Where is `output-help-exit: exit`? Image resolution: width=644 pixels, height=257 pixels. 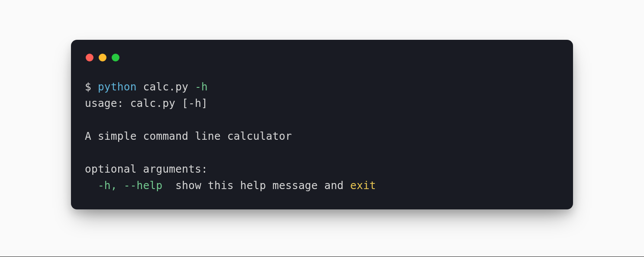
output-help-exit: exit is located at coordinates (363, 185).